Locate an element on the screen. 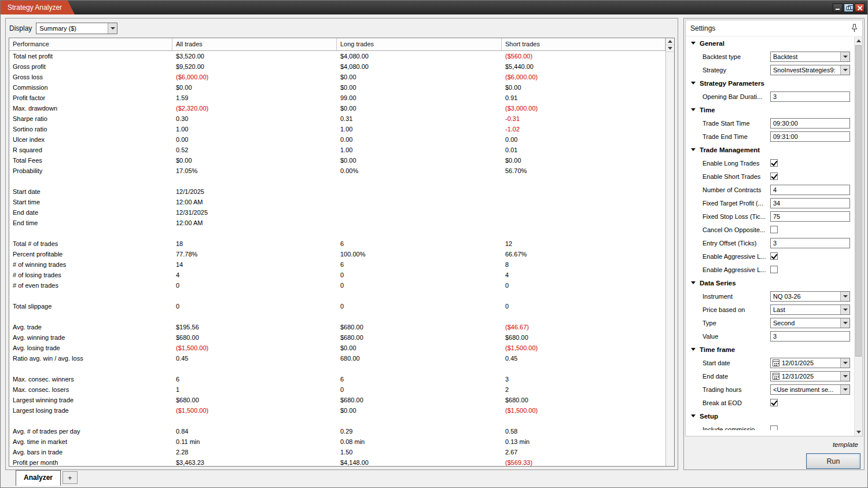  table-row: Profit per month$3,463.23$4,148.00($569.… is located at coordinates (337, 462).